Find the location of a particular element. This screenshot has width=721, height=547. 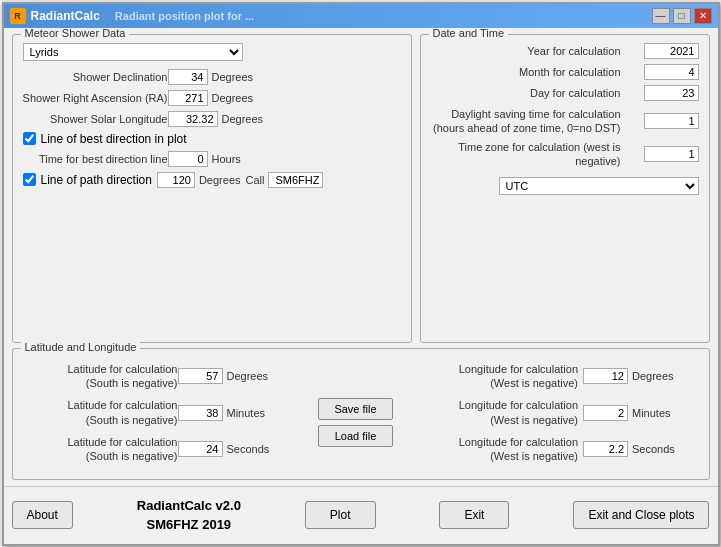

save-file-button: Save file is located at coordinates (356, 409).